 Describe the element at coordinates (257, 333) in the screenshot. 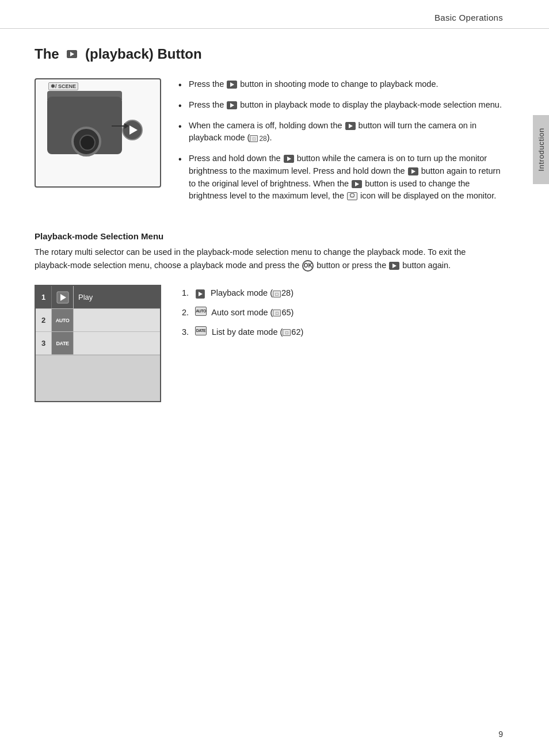

I see `menu-item-3-text: List by date mode (□62)` at that location.